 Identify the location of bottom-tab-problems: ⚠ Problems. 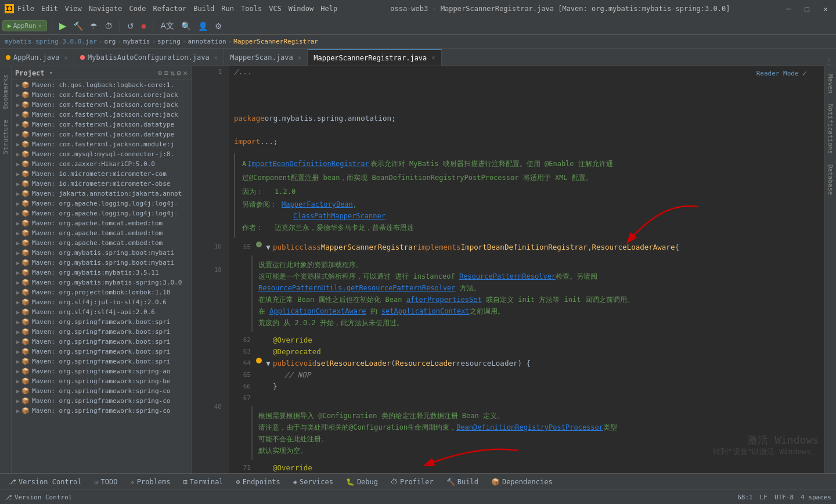
(151, 482).